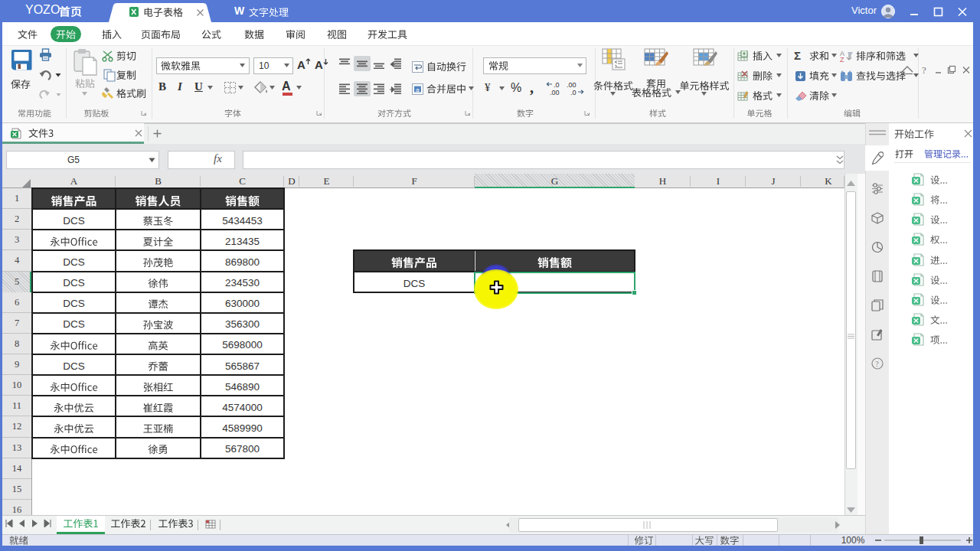 The image size is (980, 551). Describe the element at coordinates (842, 60) in the screenshot. I see `svg-text: Z` at that location.